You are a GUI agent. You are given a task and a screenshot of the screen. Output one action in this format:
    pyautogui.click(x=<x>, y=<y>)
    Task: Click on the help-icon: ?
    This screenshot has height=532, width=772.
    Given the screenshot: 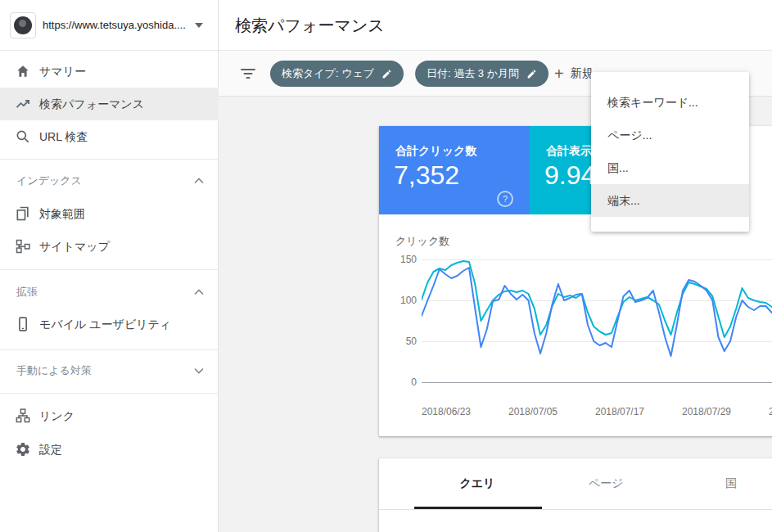 What is the action you would take?
    pyautogui.click(x=505, y=199)
    